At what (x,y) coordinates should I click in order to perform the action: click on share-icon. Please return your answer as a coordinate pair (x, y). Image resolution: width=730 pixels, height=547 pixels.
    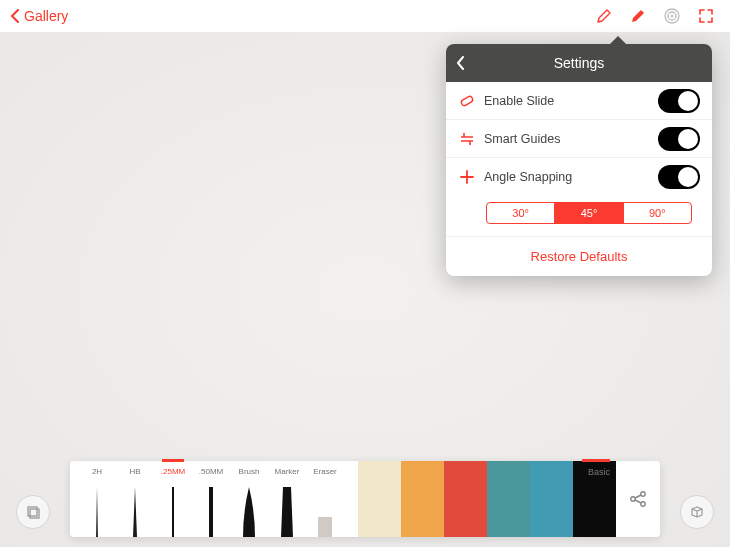
    Looking at the image, I should click on (638, 499).